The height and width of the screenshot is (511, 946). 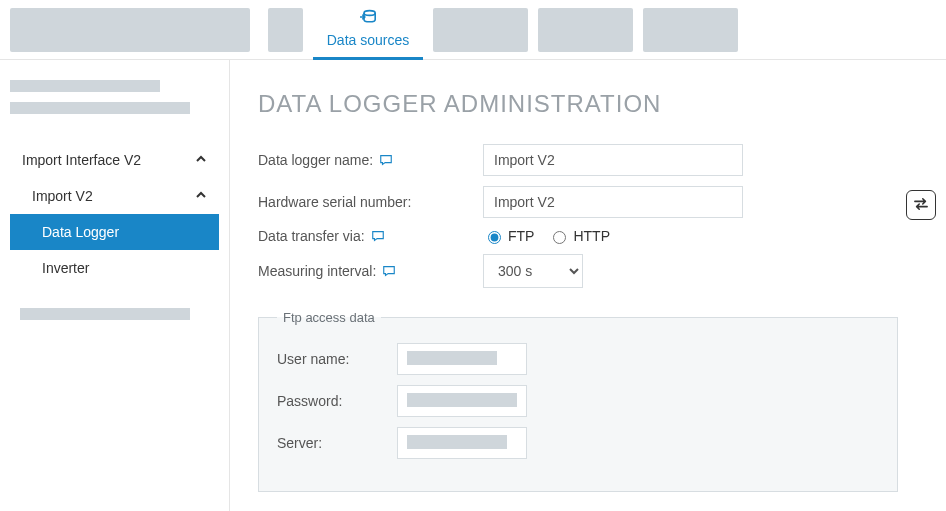 I want to click on row-interval: Measuring interval: 300 s, so click(x=588, y=271).